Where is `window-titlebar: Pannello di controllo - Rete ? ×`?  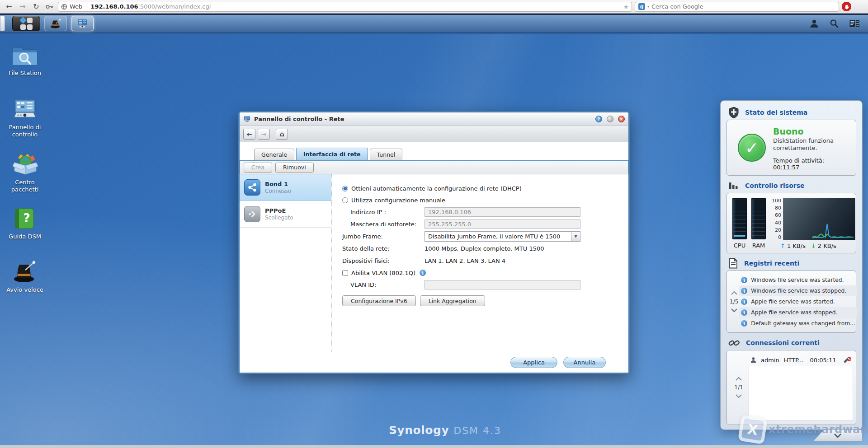 window-titlebar: Pannello di controllo - Rete ? × is located at coordinates (434, 119).